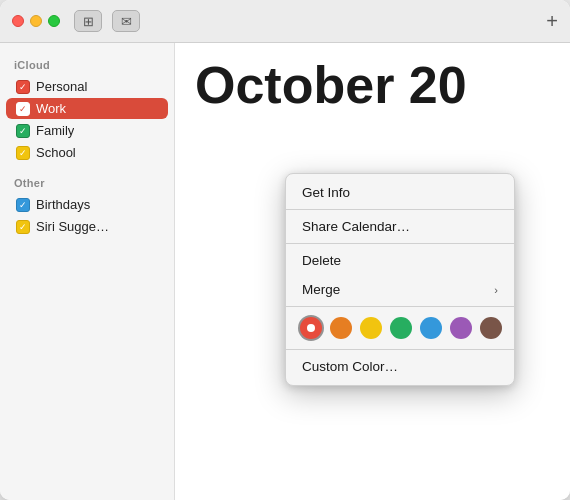 The height and width of the screenshot is (500, 570). What do you see at coordinates (87, 86) in the screenshot?
I see `sidebar-item-personal: ✓ Personal` at bounding box center [87, 86].